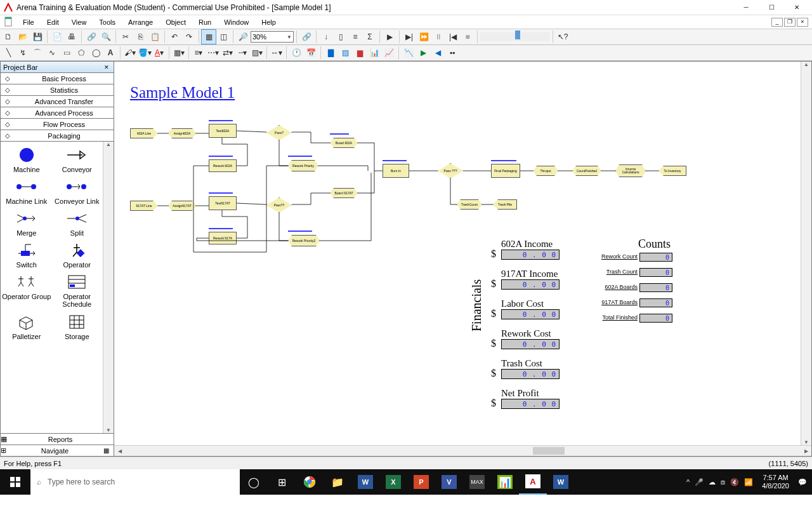  Describe the element at coordinates (243, 37) in the screenshot. I see `zoom-icon: 🔎` at that location.